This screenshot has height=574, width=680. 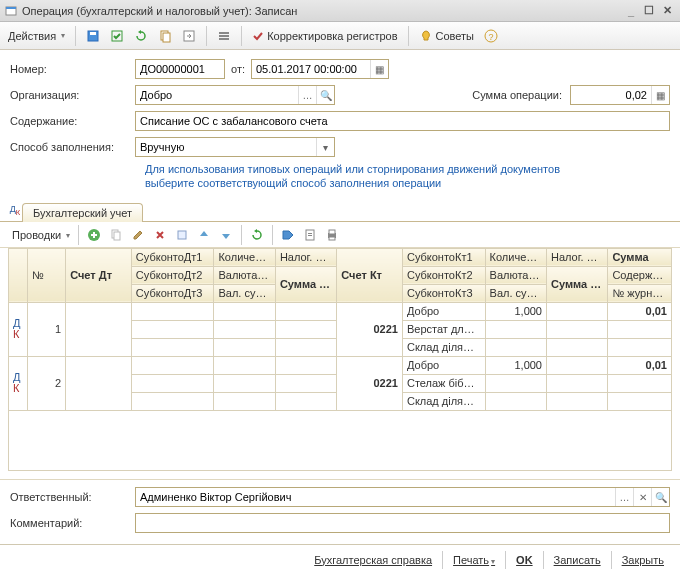 What do you see at coordinates (320, 69) in the screenshot?
I see `date-field: ▦` at bounding box center [320, 69].